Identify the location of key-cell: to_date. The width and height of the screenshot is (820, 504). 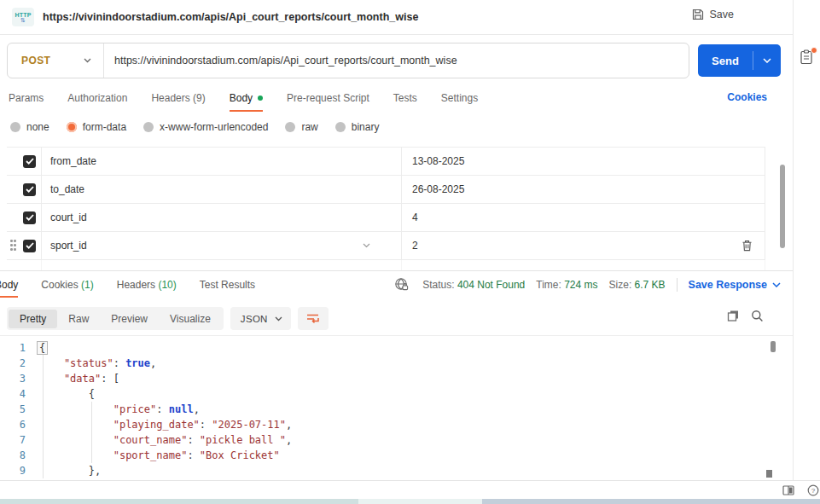
(221, 189).